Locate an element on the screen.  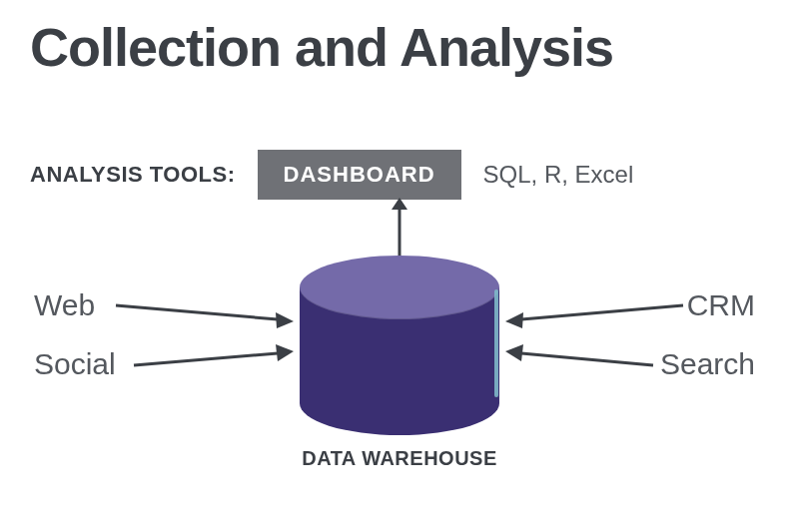
analysis-tools-secondary: SQL, R, Excel is located at coordinates (559, 175).